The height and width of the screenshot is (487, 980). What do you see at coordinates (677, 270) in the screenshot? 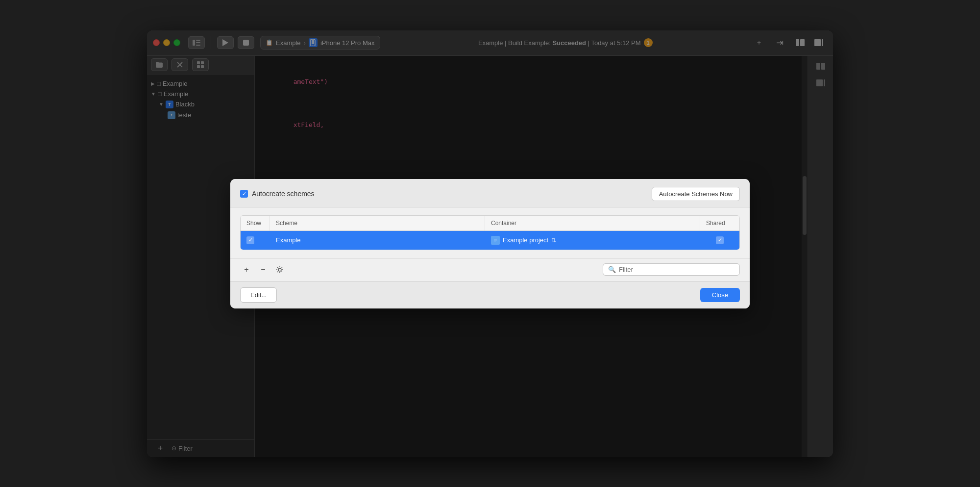
I see `filter-input` at bounding box center [677, 270].